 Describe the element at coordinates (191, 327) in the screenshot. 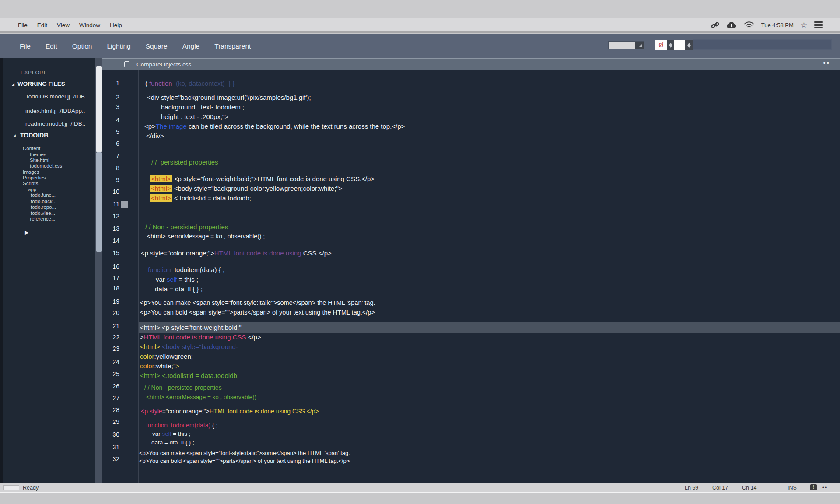

I see `code-row-current: <html> <p style="font-weight:bold;"` at that location.